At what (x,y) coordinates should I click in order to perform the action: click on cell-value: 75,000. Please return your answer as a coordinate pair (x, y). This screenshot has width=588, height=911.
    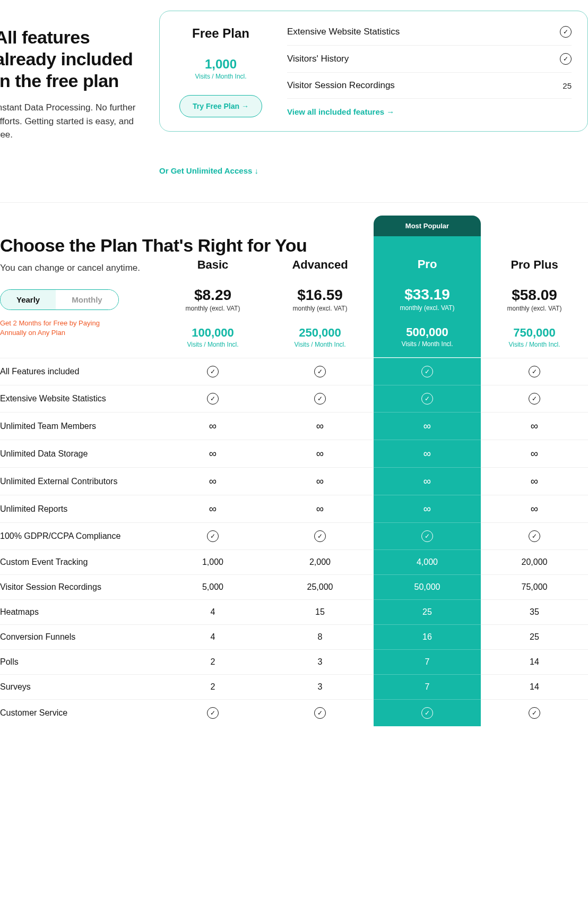
    Looking at the image, I should click on (535, 587).